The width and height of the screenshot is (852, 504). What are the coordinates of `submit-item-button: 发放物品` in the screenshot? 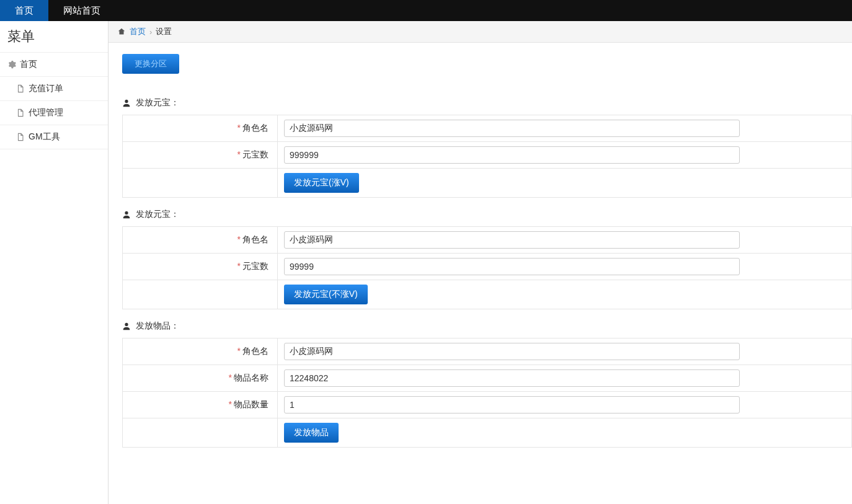 It's located at (311, 433).